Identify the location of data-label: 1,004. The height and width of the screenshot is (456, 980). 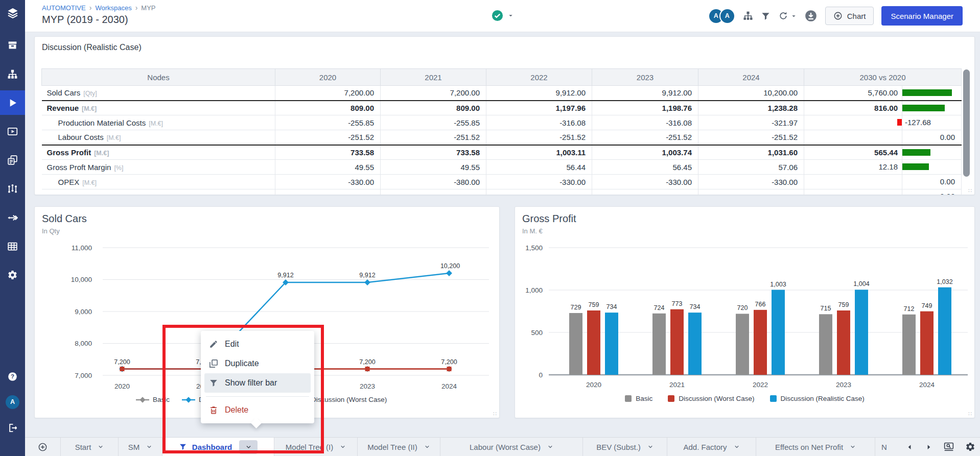
(861, 284).